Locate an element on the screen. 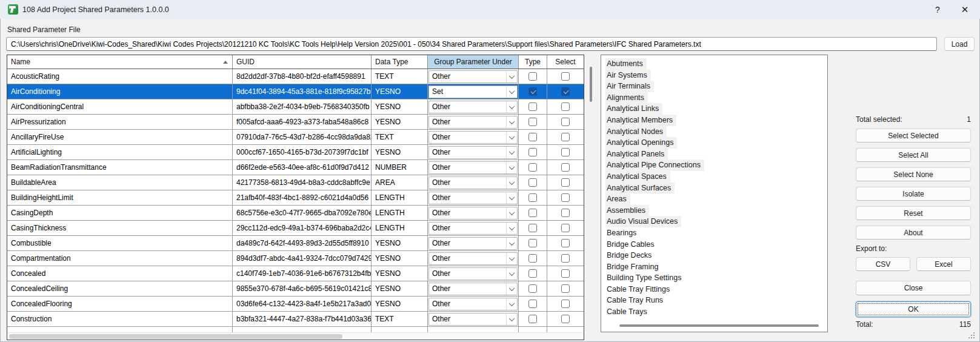  category-list-item: Analytical Members is located at coordinates (717, 120).